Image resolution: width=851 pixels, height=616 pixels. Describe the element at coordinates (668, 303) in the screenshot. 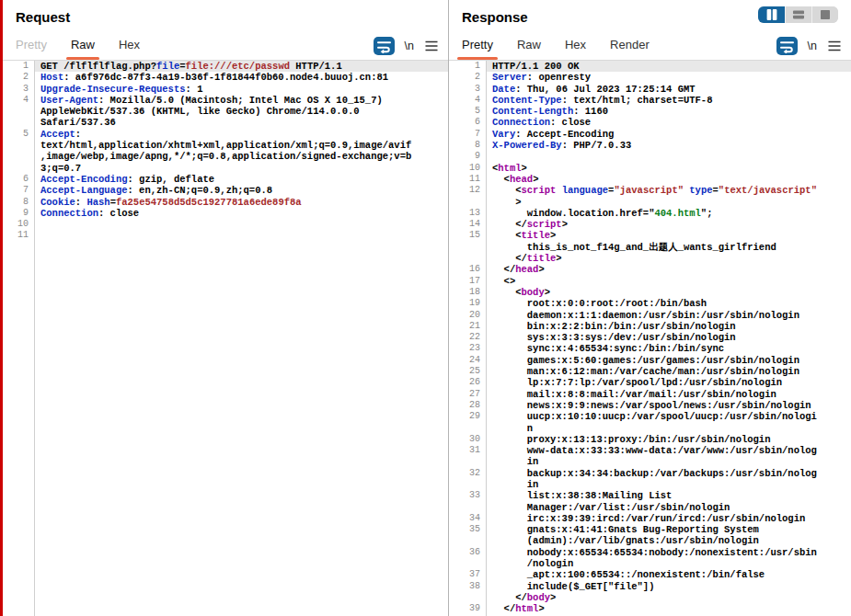

I see `code-text: root:x:0:0:root:/root:/bin/bash` at that location.